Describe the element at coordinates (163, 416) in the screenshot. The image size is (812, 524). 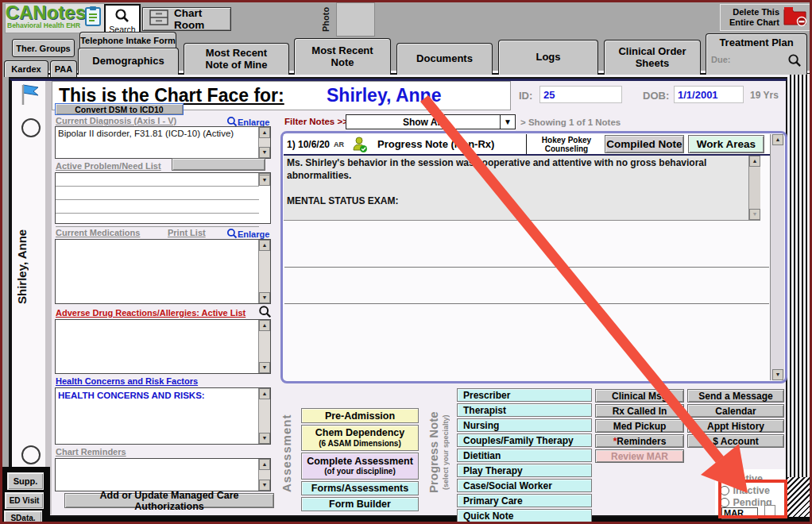
I see `health-concerns-box: HEALTH CONCERNS AND RISKS: ▲▼` at that location.